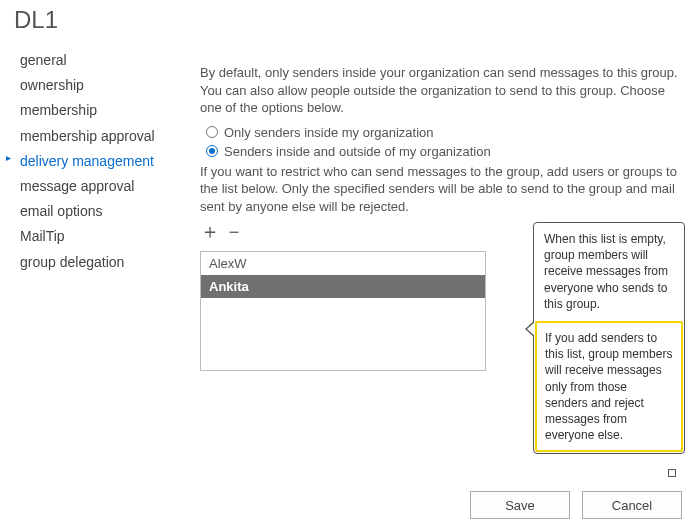  I want to click on tooltip-empty-text: When this list is empty, group members w…, so click(609, 272).